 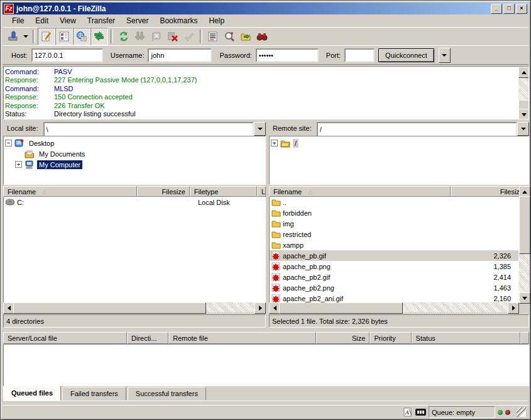 I want to click on queue-header: Server/Local file Directi... Remote file…, so click(x=266, y=338).